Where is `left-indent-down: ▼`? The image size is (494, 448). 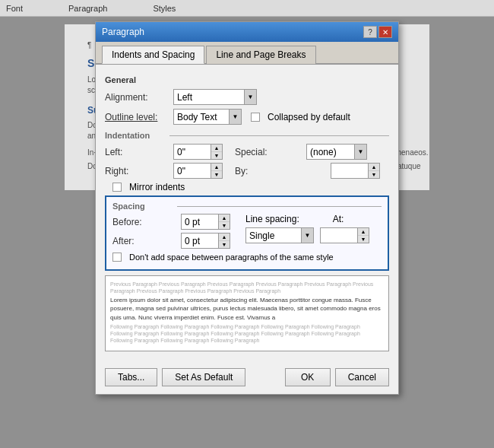
left-indent-down: ▼ is located at coordinates (217, 155).